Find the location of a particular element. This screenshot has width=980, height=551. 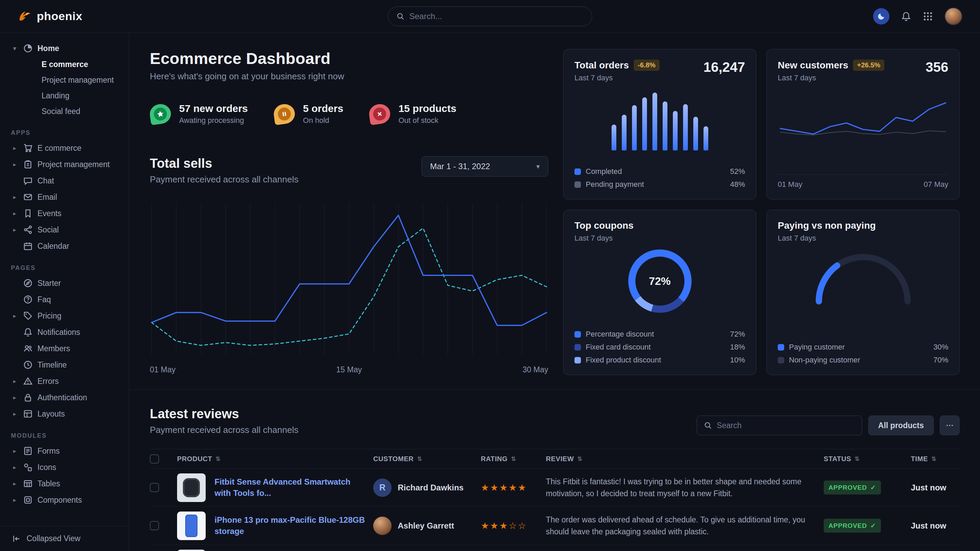

sidebar-item-landing: Landing is located at coordinates (65, 96).